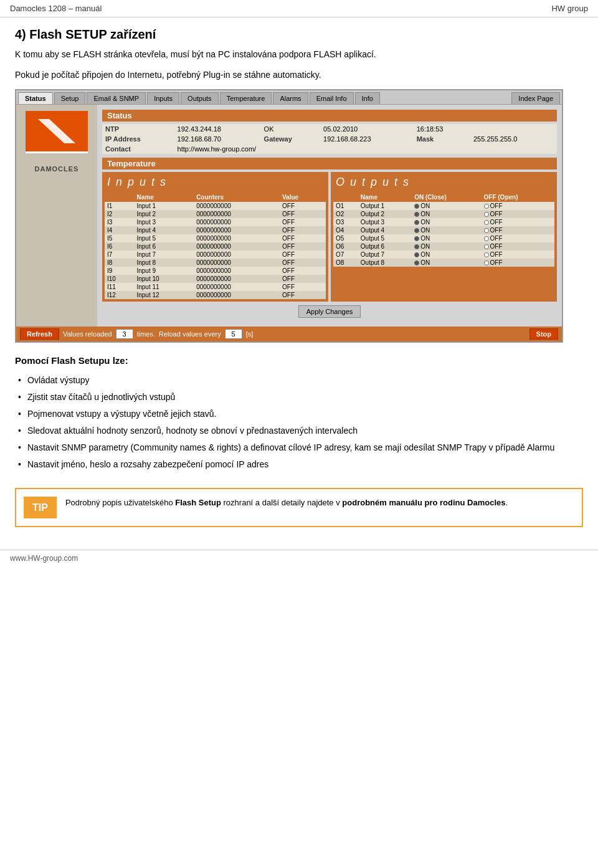 The width and height of the screenshot is (598, 868). I want to click on input-row: I2 Input 2 0000000000 OFF, so click(216, 214).